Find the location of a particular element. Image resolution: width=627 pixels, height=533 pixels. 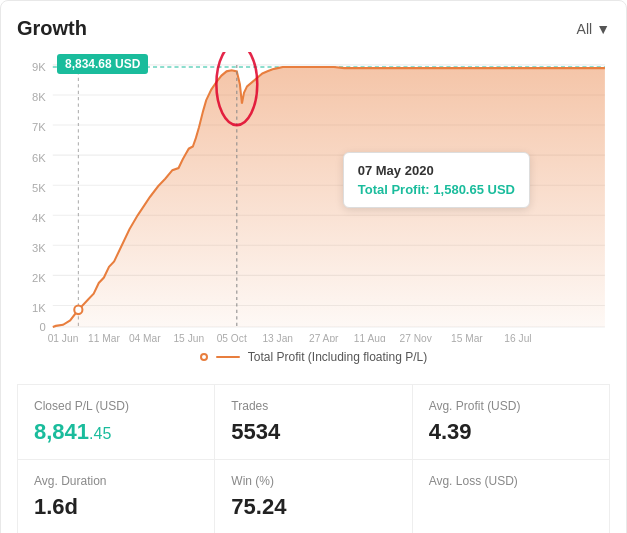

svg-text: 27 Apr is located at coordinates (324, 338).